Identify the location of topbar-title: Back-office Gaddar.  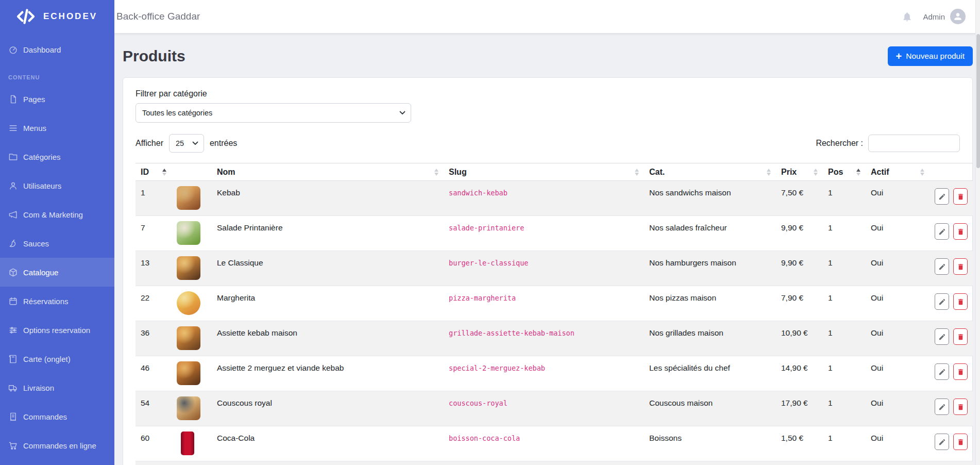
(158, 16).